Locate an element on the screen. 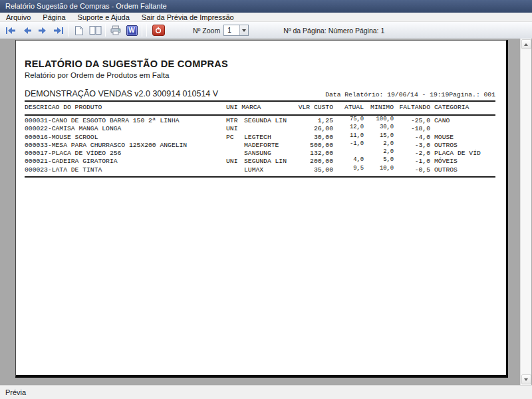 This screenshot has height=399, width=532. cell-categoria: CANO is located at coordinates (463, 121).